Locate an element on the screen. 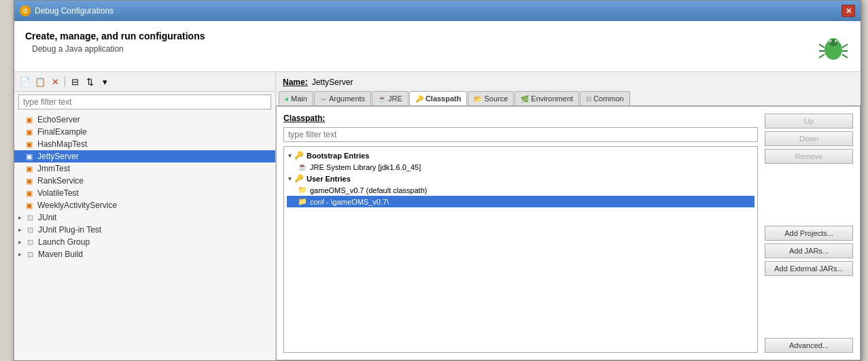 The width and height of the screenshot is (868, 361). tree-item-volatiletest: ▣ VolatileTest is located at coordinates (145, 193).